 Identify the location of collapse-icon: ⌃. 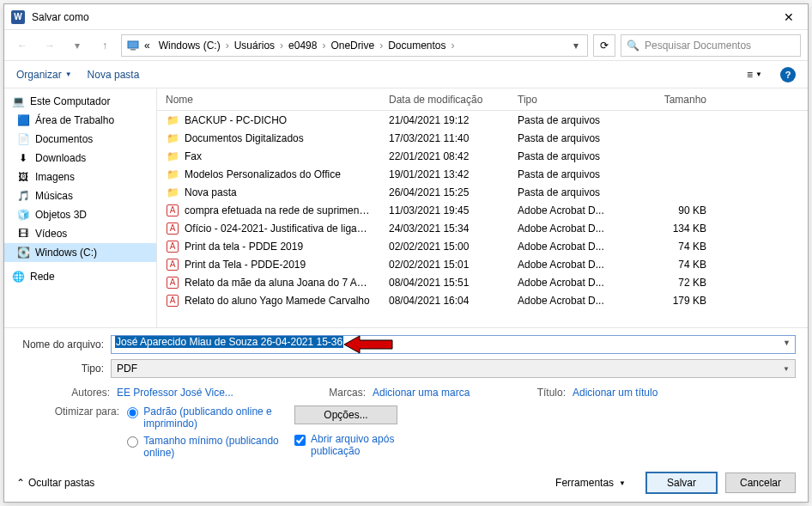
(21, 483).